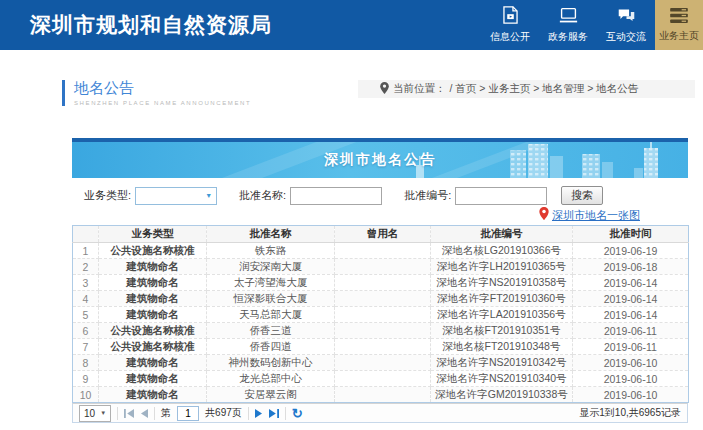 The image size is (703, 430). Describe the element at coordinates (502, 234) in the screenshot. I see `column-header-approval-number: 批准编号` at that location.